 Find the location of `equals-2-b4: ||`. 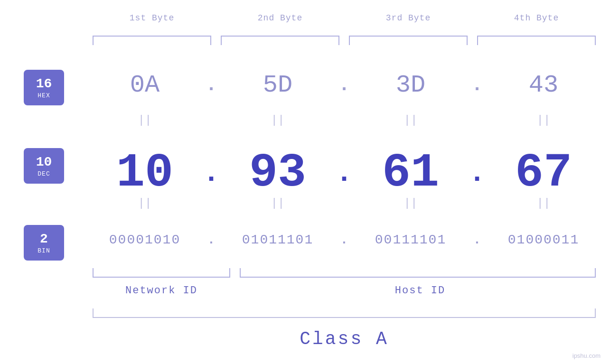

equals-2-b4: || is located at coordinates (544, 203).